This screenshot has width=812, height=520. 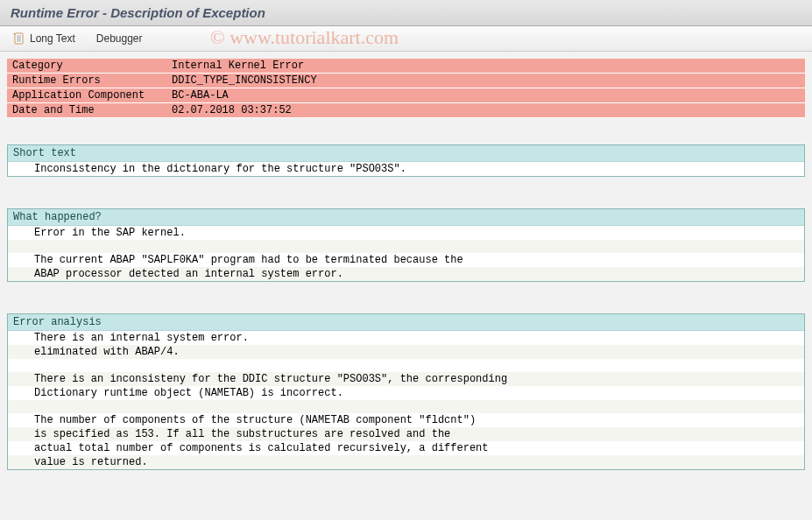 What do you see at coordinates (406, 434) in the screenshot?
I see `text-line: is specified as 153. If all the substruc…` at bounding box center [406, 434].